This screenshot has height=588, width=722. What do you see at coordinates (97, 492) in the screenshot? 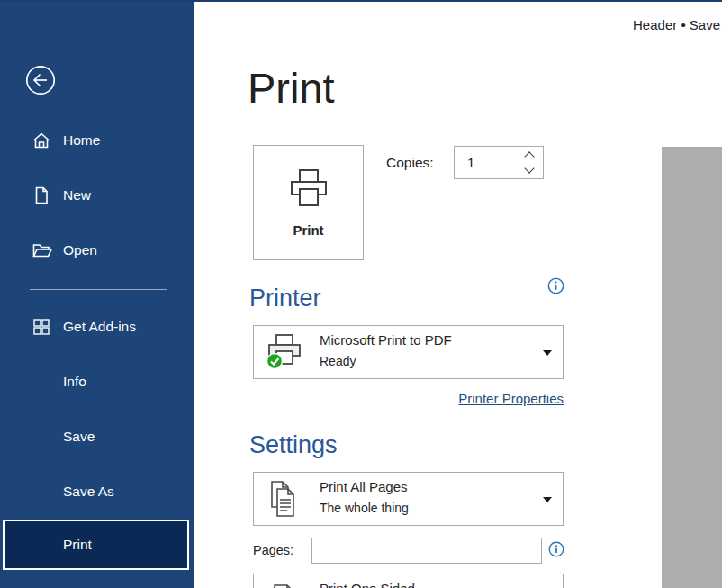
I see `sidebar-item-save-as: Save As` at bounding box center [97, 492].